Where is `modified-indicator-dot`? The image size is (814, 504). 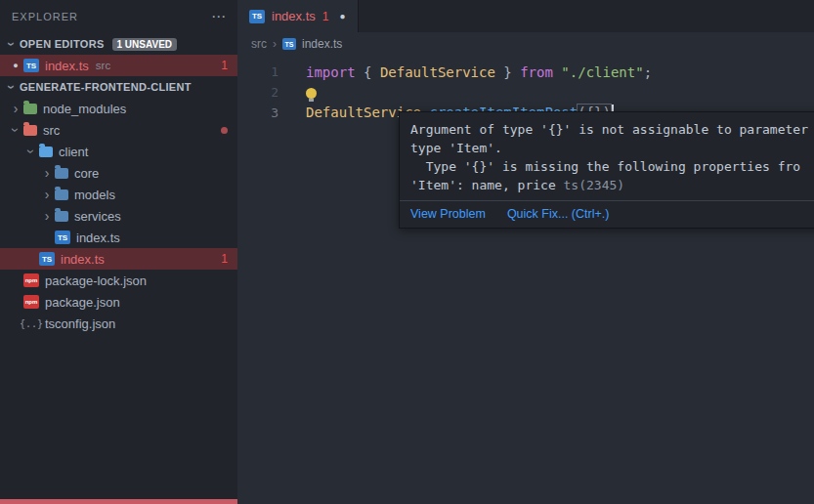 modified-indicator-dot is located at coordinates (225, 131).